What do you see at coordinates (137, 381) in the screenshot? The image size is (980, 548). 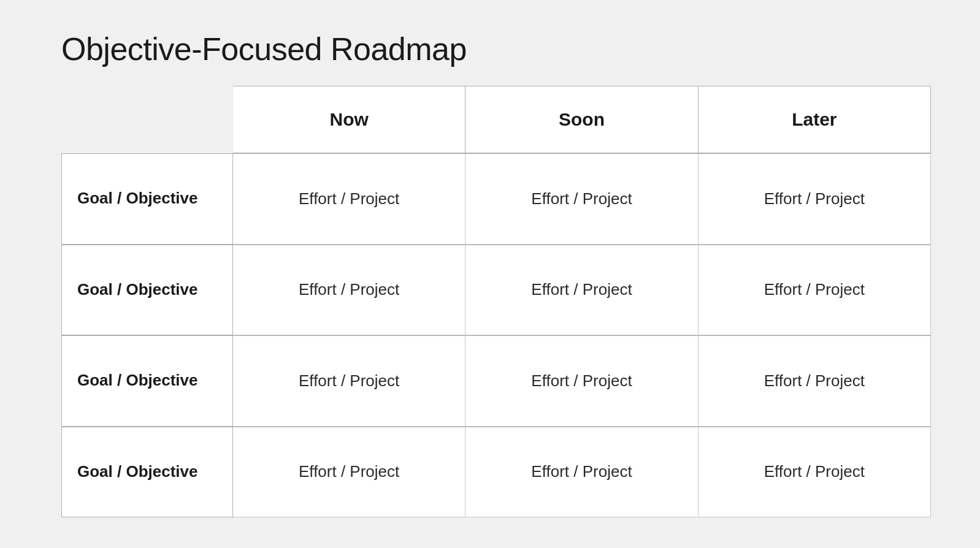 I see `goal-label-row-3: Goal / Objective` at bounding box center [137, 381].